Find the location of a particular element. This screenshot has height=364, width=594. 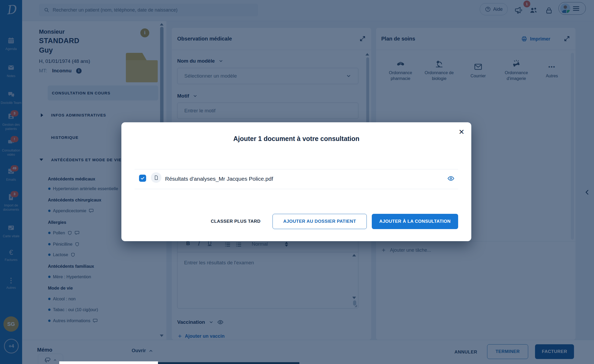

document-icon is located at coordinates (156, 178).